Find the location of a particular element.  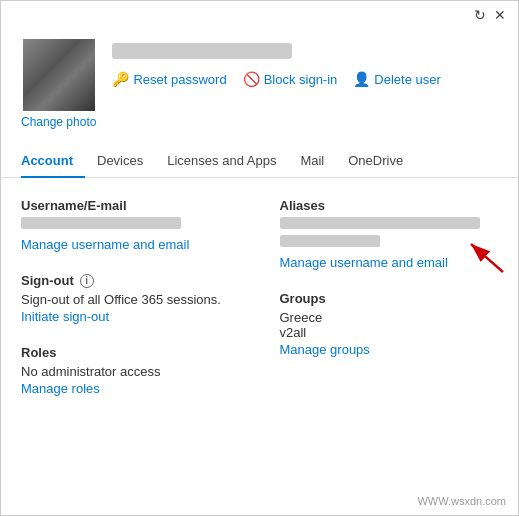

person-icon: 👤 is located at coordinates (362, 79).